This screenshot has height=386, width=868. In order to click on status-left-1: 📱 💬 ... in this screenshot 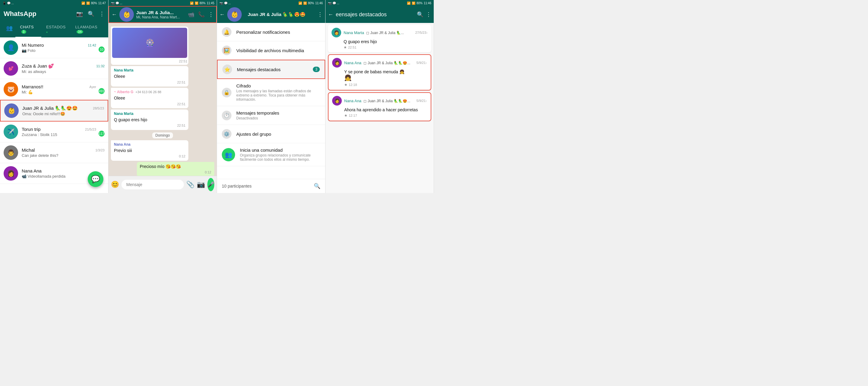, I will do `click(8, 3)`.